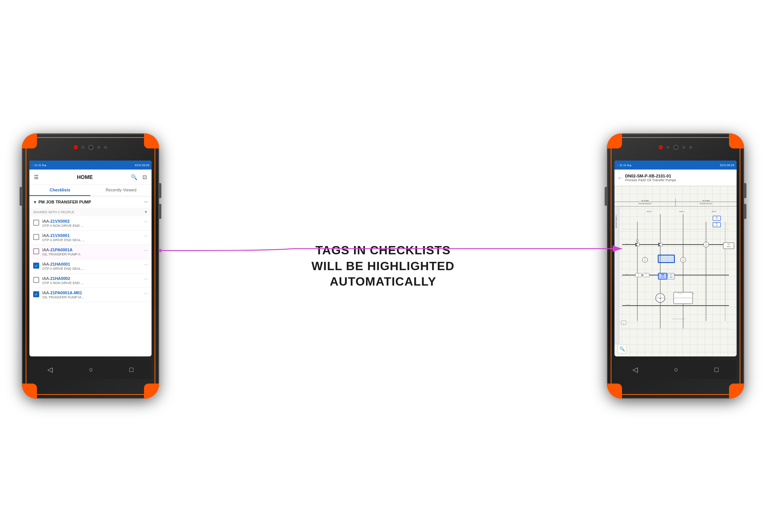  I want to click on phone-sensors, so click(90, 147).